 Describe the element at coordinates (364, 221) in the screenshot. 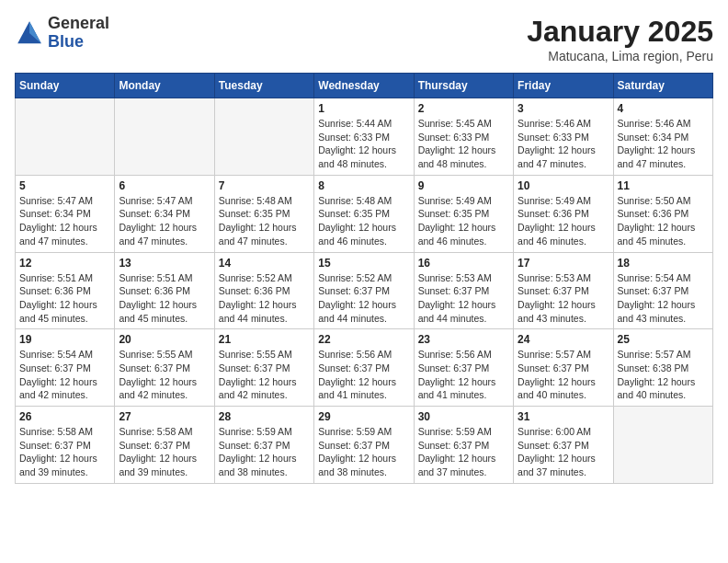

I see `day-detail: Sunrise: 5:48 AMSunset: 6:35 PMDaylight:…` at that location.